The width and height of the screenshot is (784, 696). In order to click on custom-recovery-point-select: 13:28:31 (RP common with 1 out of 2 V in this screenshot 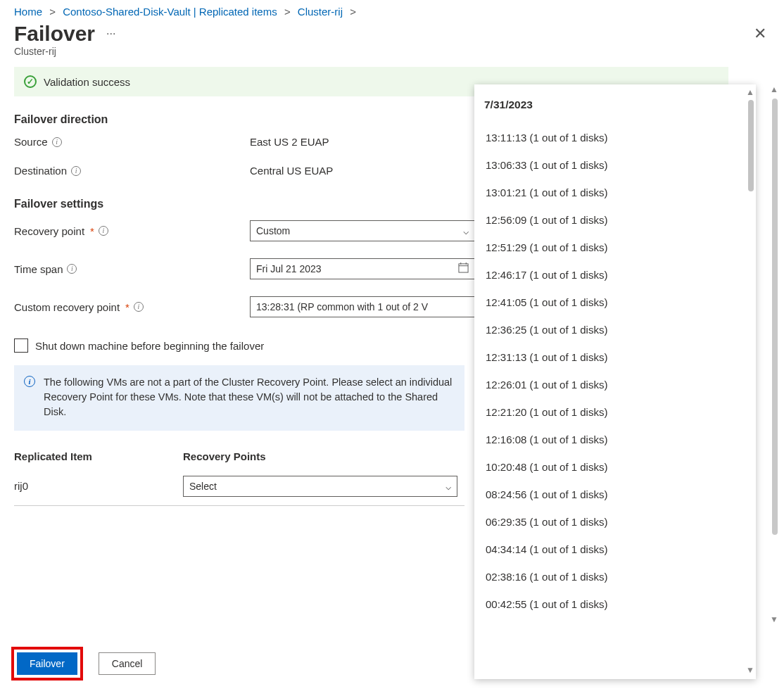, I will do `click(362, 307)`.